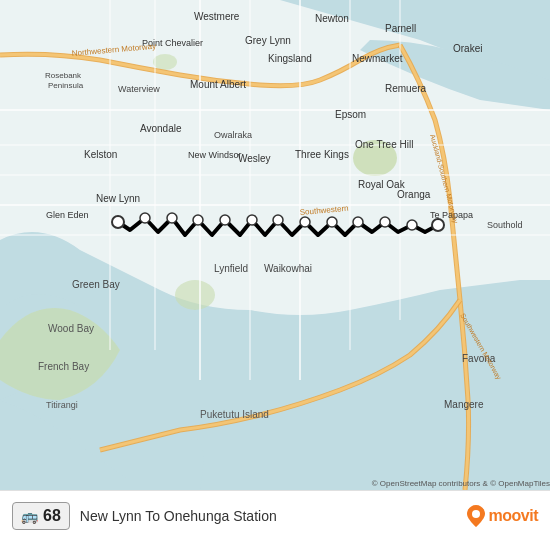  I want to click on svg-text: Lynfield, so click(231, 268).